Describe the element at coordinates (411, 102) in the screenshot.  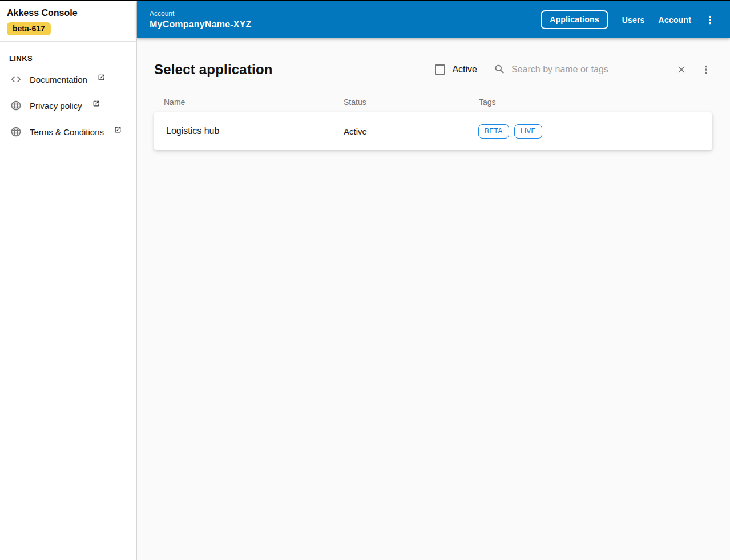
I see `column-header-status: Status` at that location.